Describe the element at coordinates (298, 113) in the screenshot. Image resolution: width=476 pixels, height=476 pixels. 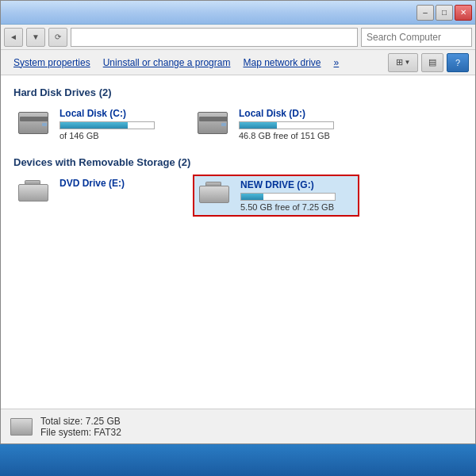
I see `drive-d-name: Local Disk (D:)` at that location.